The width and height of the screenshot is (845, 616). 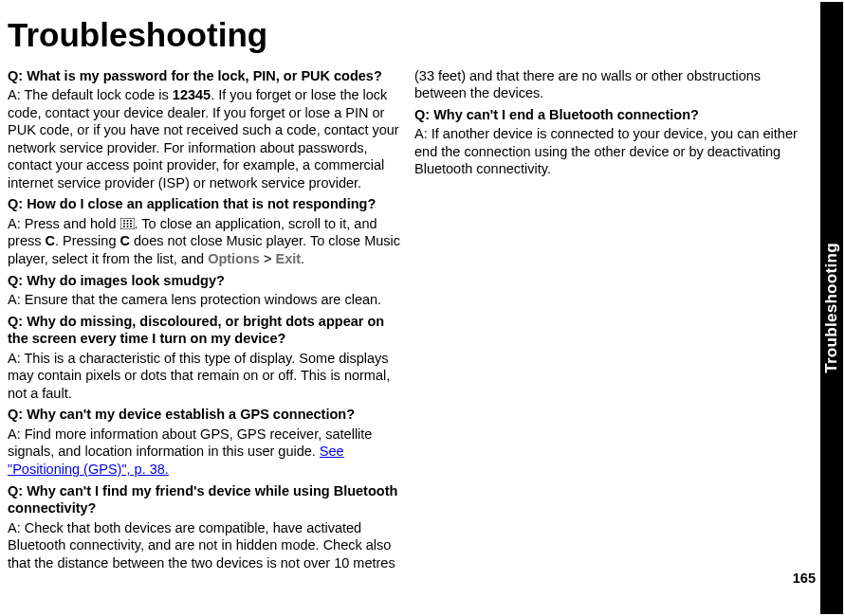 What do you see at coordinates (611, 116) in the screenshot?
I see `question-7: Q: Why can't I end a Bluetooth connectio…` at bounding box center [611, 116].